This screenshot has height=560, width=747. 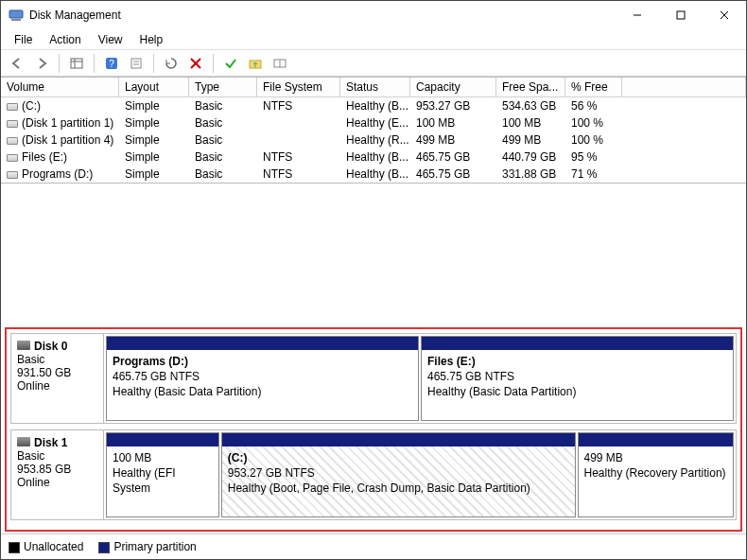 What do you see at coordinates (531, 157) in the screenshot?
I see `cell-free: 440.79 GB` at bounding box center [531, 157].